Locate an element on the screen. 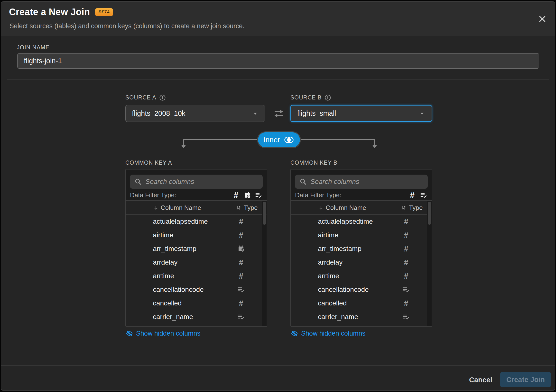  close-icon is located at coordinates (542, 19).